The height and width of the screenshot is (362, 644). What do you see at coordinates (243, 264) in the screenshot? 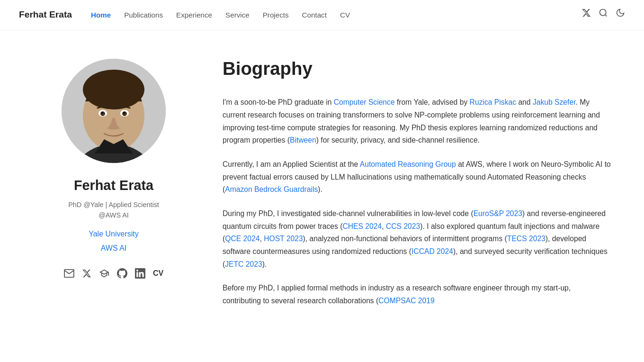
I see `jetc-link: JETC 2023` at bounding box center [243, 264].